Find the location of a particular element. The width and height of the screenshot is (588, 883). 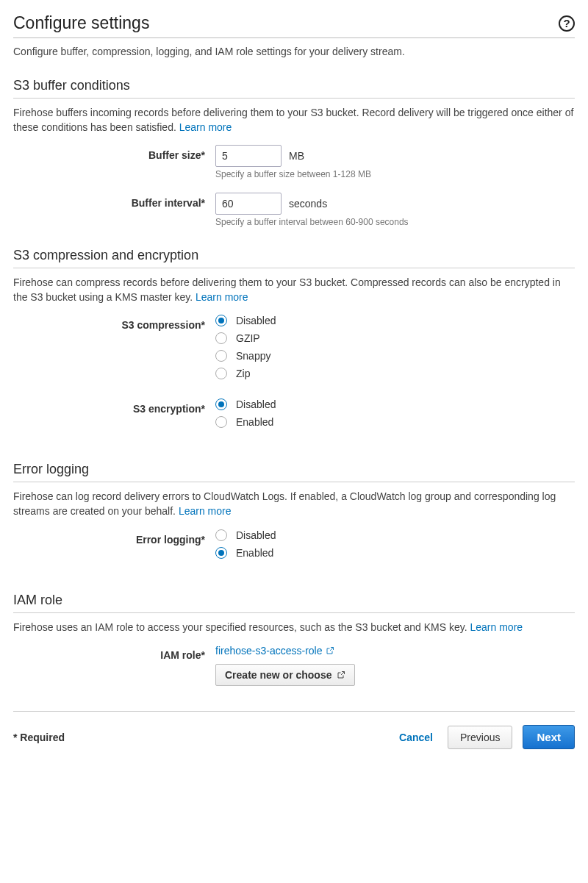

page-title-text: Configure settings is located at coordinates (81, 24).